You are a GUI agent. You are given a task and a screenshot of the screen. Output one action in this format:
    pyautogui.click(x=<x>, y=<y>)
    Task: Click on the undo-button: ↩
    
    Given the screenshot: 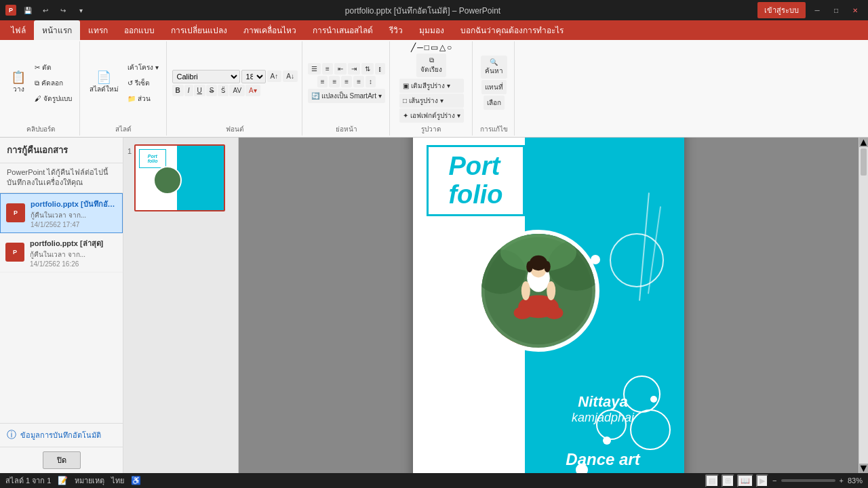 What is the action you would take?
    pyautogui.click(x=45, y=10)
    